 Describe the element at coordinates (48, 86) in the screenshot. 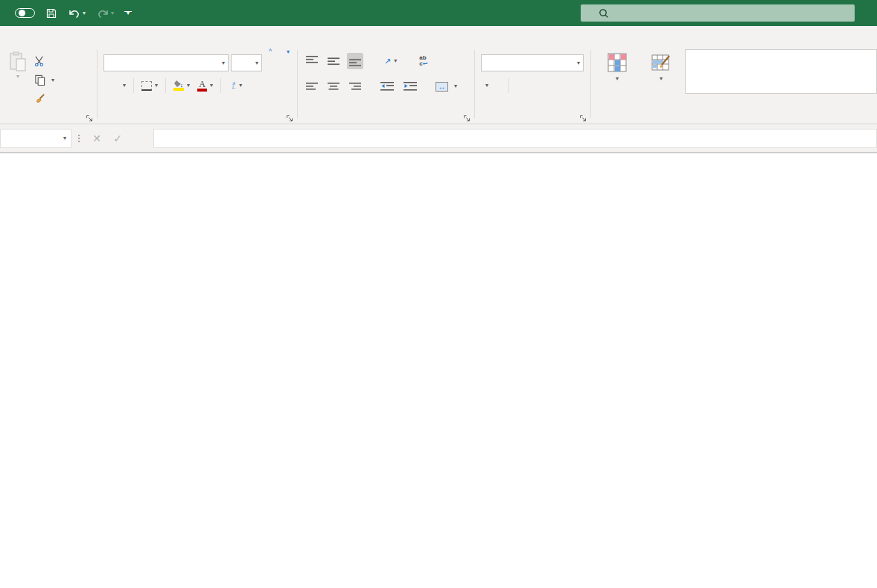

I see `group-clipboard: ▾ ▾` at that location.